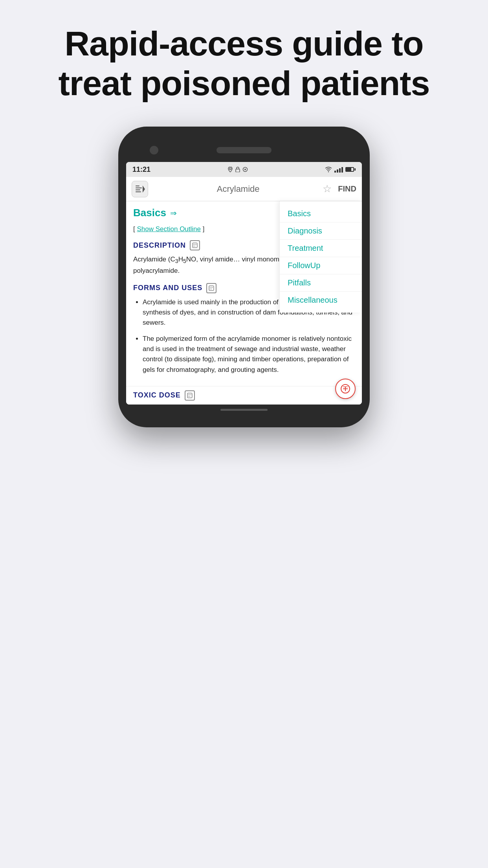 The image size is (488, 868). What do you see at coordinates (244, 395) in the screenshot?
I see `toxic-dose-heading: TOXIC DOSE` at bounding box center [244, 395].